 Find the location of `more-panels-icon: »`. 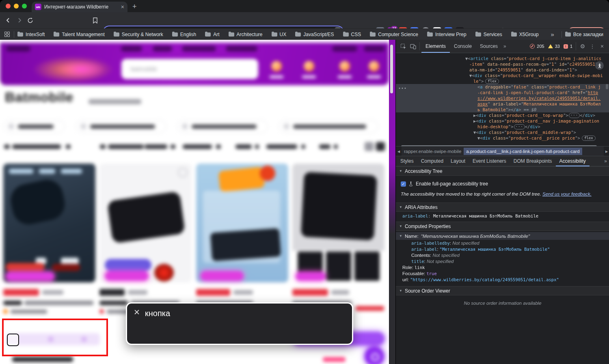

more-panels-icon: » is located at coordinates (505, 46).